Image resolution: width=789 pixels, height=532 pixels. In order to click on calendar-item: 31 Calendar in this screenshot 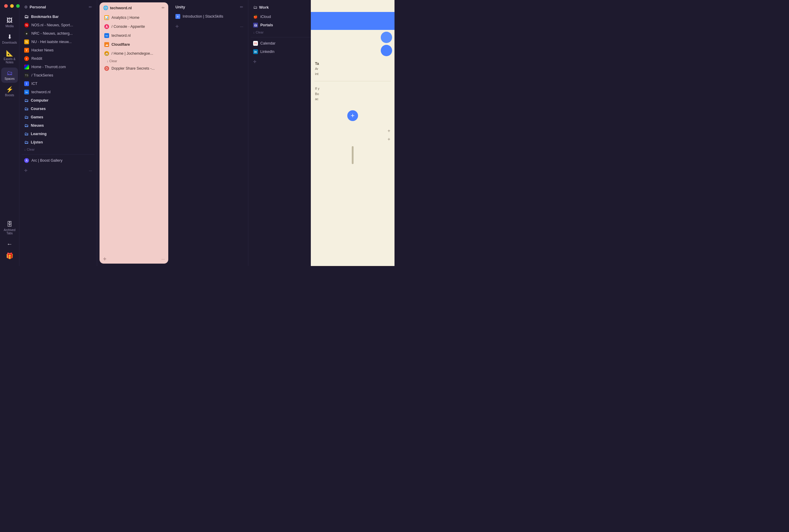, I will do `click(281, 43)`.